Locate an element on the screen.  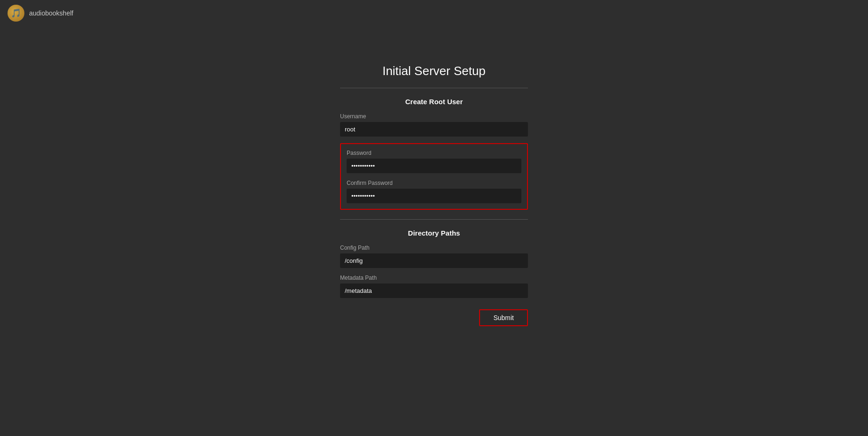
username-field-group: Username is located at coordinates (434, 125).